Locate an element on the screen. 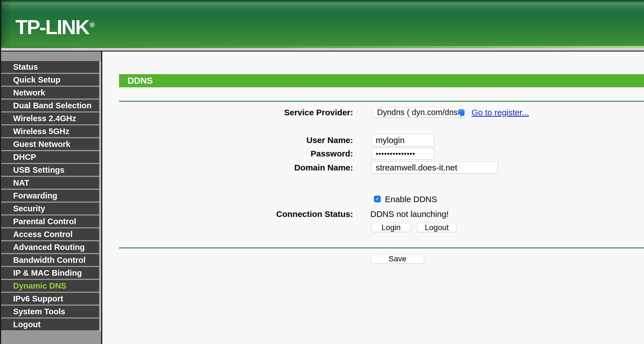 This screenshot has height=344, width=644. sidebar-nav: StatusQuick SetupNetworkDual Band Select… is located at coordinates (51, 198).